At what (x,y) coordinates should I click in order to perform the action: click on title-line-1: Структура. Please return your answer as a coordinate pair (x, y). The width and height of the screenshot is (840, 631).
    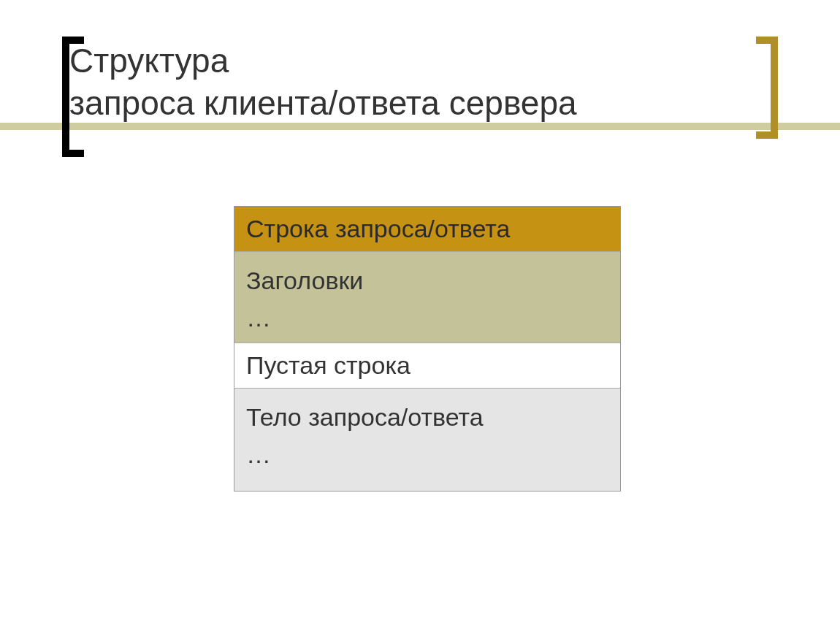
    Looking at the image, I should click on (420, 61).